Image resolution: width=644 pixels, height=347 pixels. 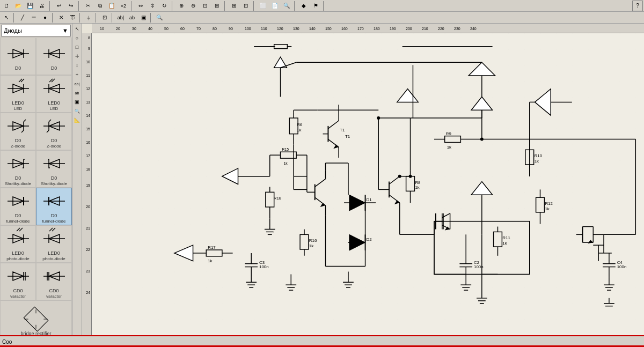 I want to click on ruler-tick: 10, so click(x=102, y=29).